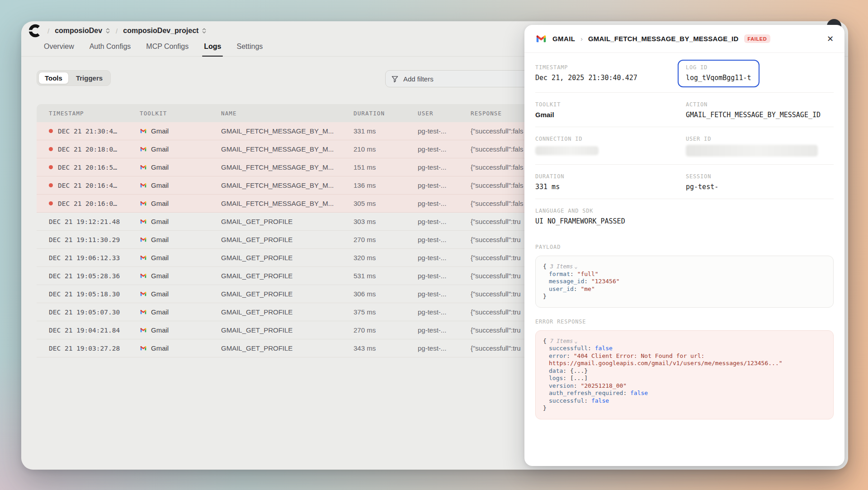 The image size is (868, 490). I want to click on add-filters-button: Add filters, so click(460, 79).